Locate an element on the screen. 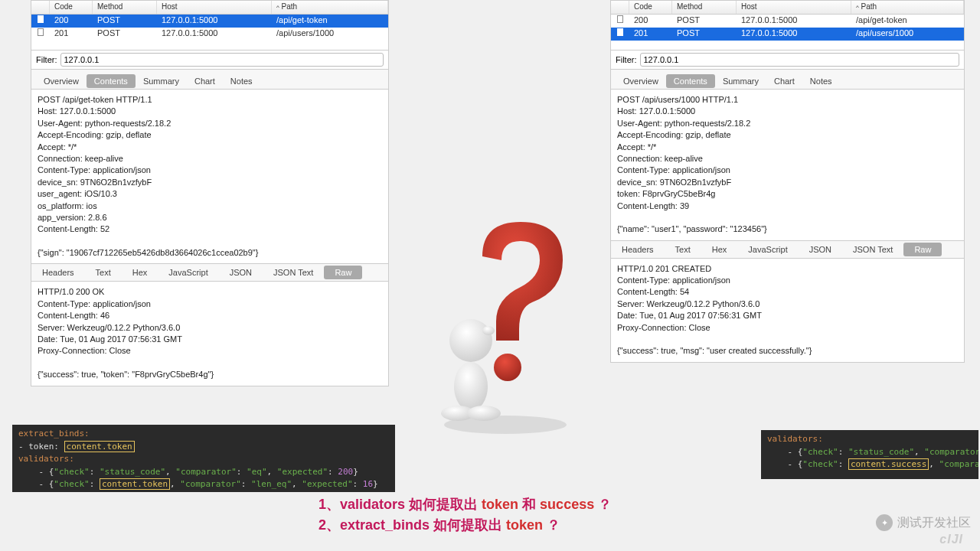 The width and height of the screenshot is (980, 551). response-content: HTTP/1.0 201 CREATED Content-Type: appli… is located at coordinates (787, 311).